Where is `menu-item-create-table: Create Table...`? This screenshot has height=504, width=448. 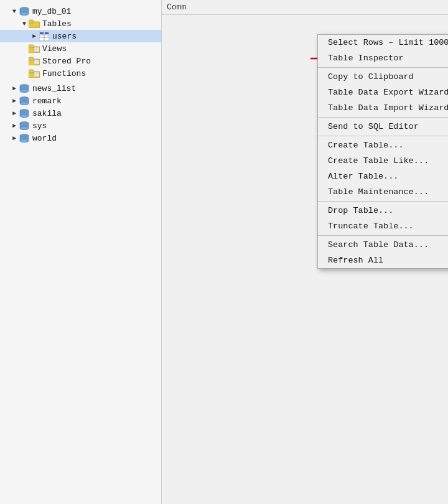 menu-item-create-table: Create Table... is located at coordinates (383, 146).